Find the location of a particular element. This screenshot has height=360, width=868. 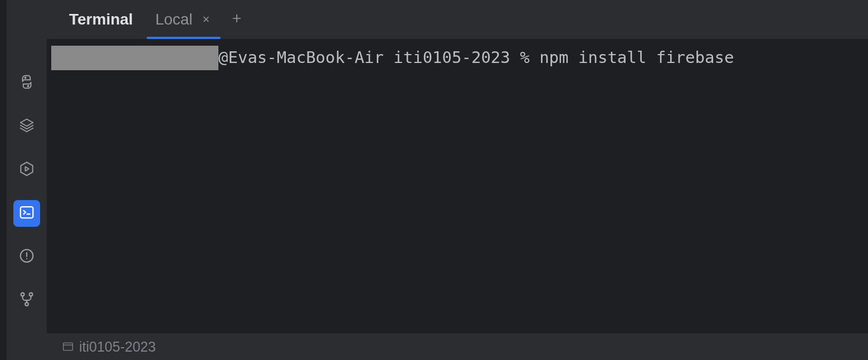

close-icon: × is located at coordinates (206, 20).